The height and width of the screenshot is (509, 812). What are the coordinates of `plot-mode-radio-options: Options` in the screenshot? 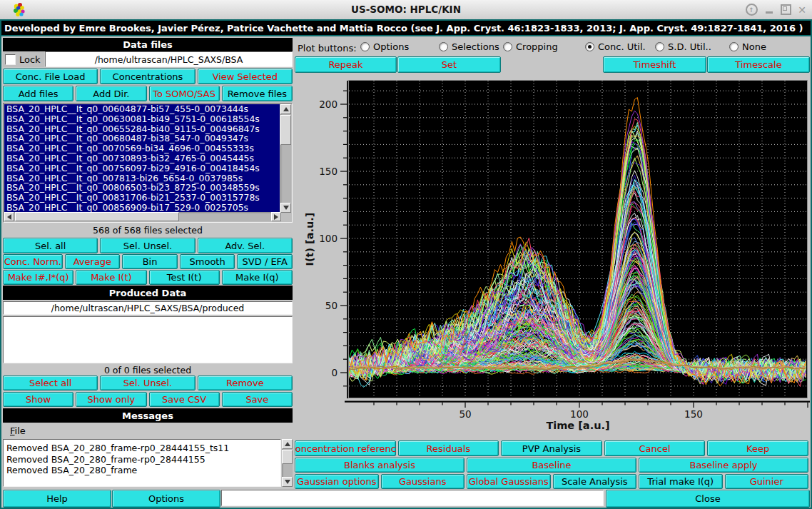 It's located at (385, 47).